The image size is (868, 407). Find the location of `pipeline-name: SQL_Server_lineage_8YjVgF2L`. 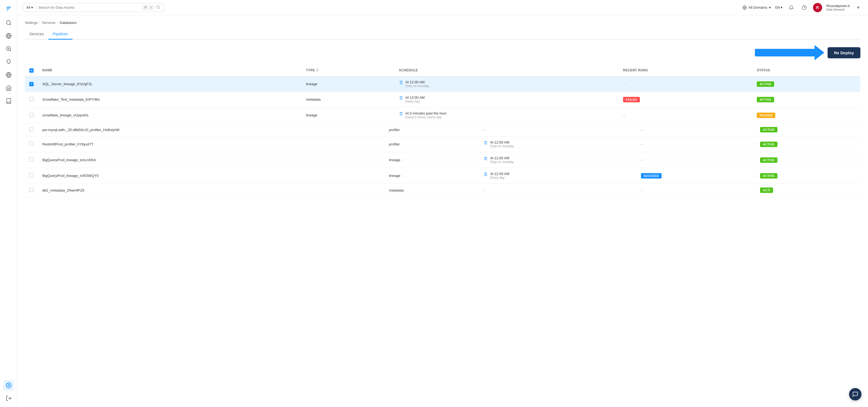

pipeline-name: SQL_Server_lineage_8YjVgF2L is located at coordinates (67, 84).